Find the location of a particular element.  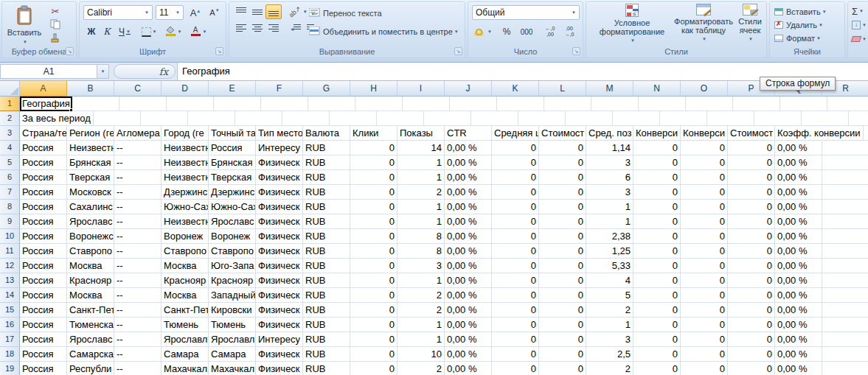

row-header-15: 15 is located at coordinates (10, 310).